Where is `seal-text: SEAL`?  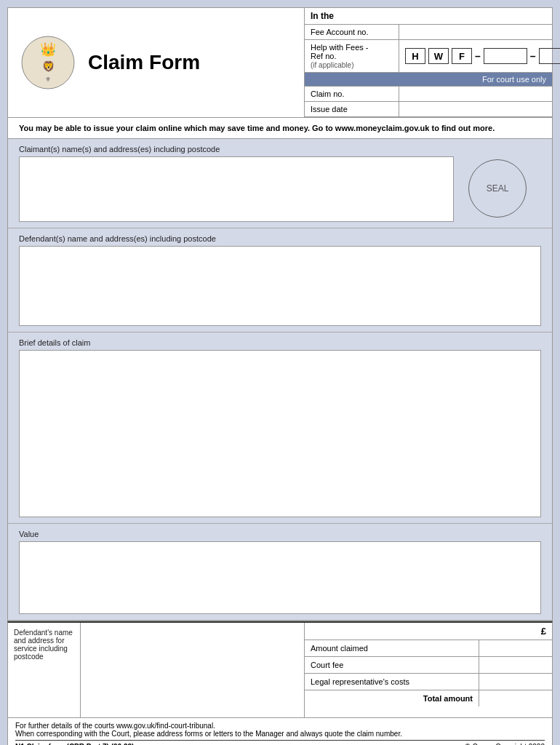 seal-text: SEAL is located at coordinates (497, 188).